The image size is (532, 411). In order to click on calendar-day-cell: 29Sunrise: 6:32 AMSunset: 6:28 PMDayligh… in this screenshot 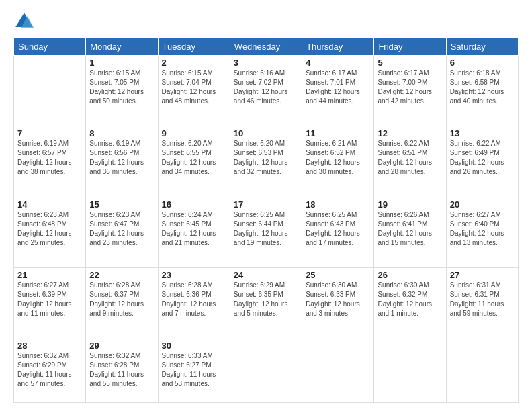, I will do `click(122, 371)`.